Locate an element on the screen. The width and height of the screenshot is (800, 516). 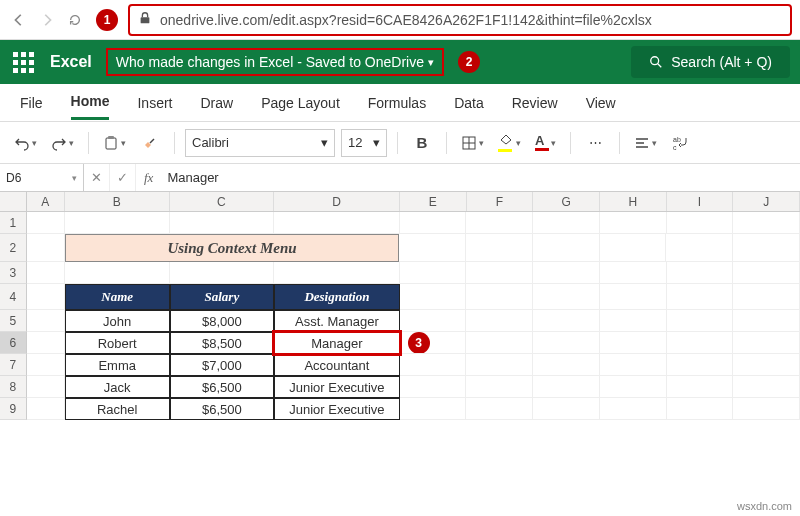
row-header: 2 is located at coordinates (14, 248).